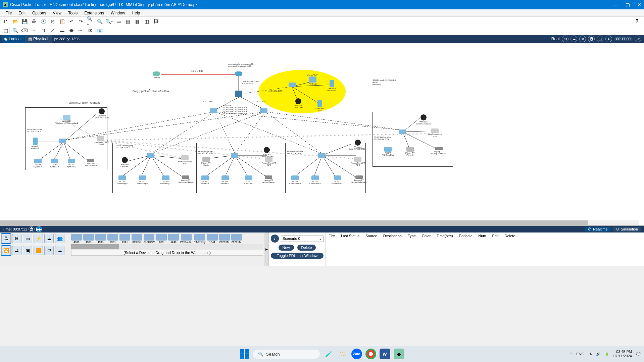 Image resolution: width=644 pixels, height=362 pixels. What do you see at coordinates (39, 13) in the screenshot?
I see `menu-options: Options` at bounding box center [39, 13].